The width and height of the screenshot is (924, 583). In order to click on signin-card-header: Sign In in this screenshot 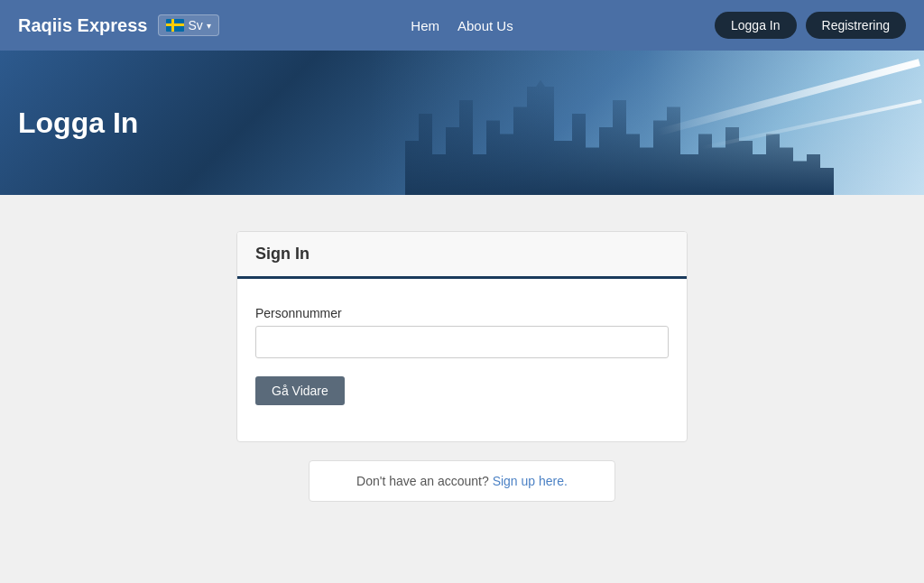, I will do `click(462, 255)`.